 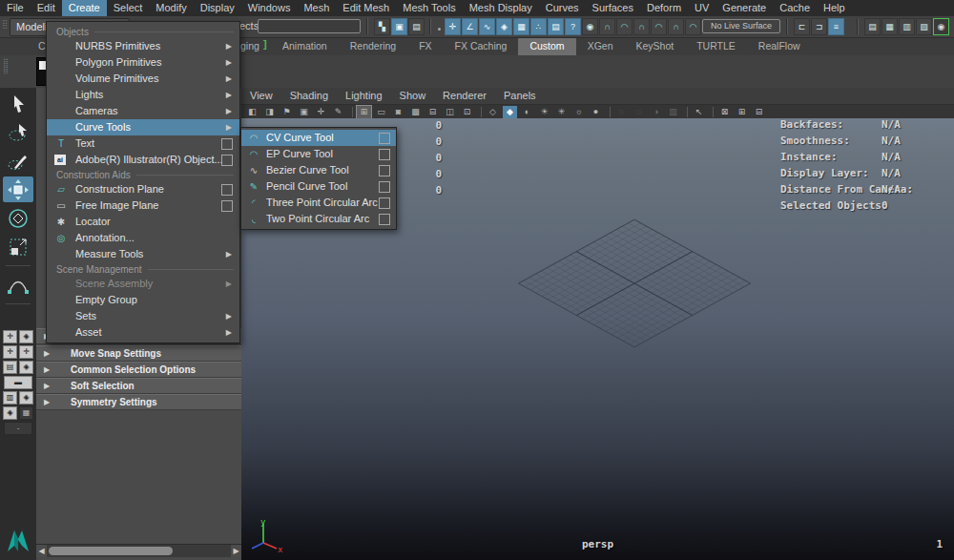 What do you see at coordinates (18, 132) in the screenshot?
I see `lasso-select-tool` at bounding box center [18, 132].